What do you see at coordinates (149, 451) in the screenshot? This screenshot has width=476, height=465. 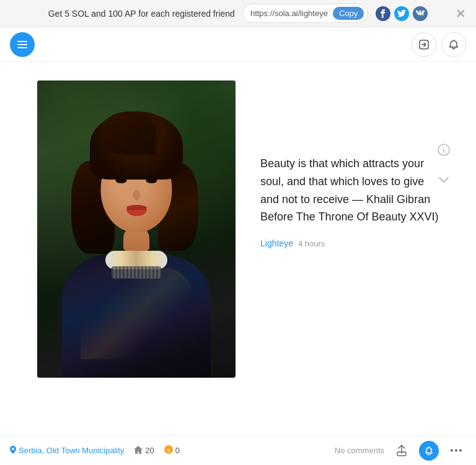 I see `stat1-value: 20` at bounding box center [149, 451].